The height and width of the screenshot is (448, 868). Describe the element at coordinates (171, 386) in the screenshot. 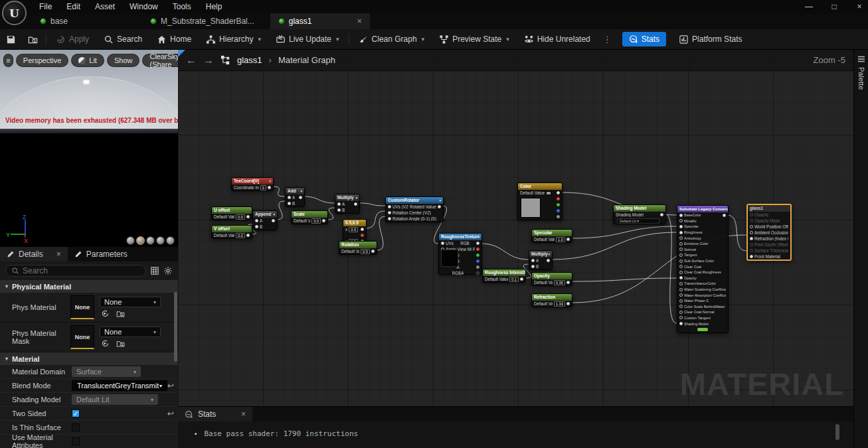

I see `reset-to-default-icon: ↩` at that location.